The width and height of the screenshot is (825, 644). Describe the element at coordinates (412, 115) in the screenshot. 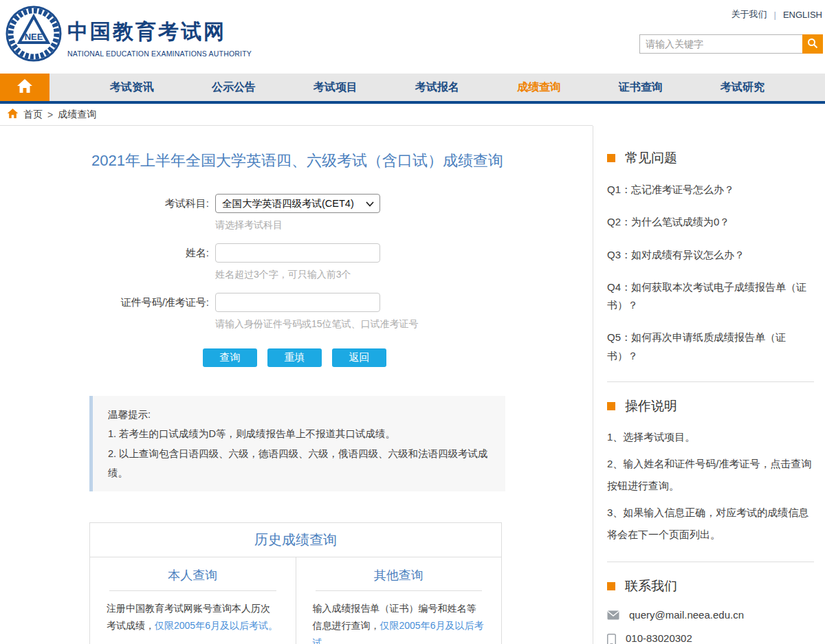

I see `breadcrumb-row: 首页 > 成绩查询` at that location.